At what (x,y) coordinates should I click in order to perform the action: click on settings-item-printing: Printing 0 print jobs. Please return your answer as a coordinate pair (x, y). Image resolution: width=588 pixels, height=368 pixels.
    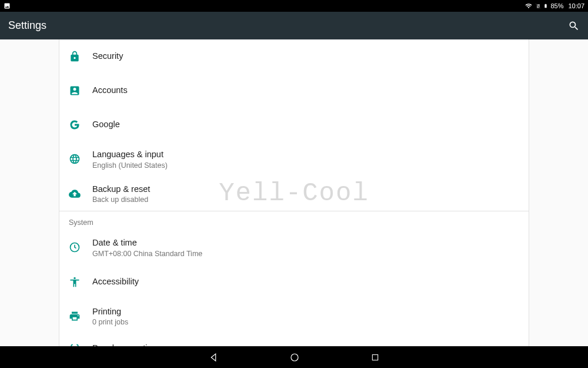
    Looking at the image, I should click on (294, 317).